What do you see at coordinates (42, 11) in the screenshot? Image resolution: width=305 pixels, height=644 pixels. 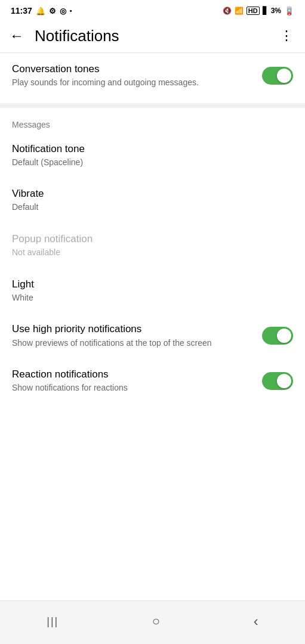 I see `status-left: 11:37 🔔 ⚙ ◎ •` at bounding box center [42, 11].